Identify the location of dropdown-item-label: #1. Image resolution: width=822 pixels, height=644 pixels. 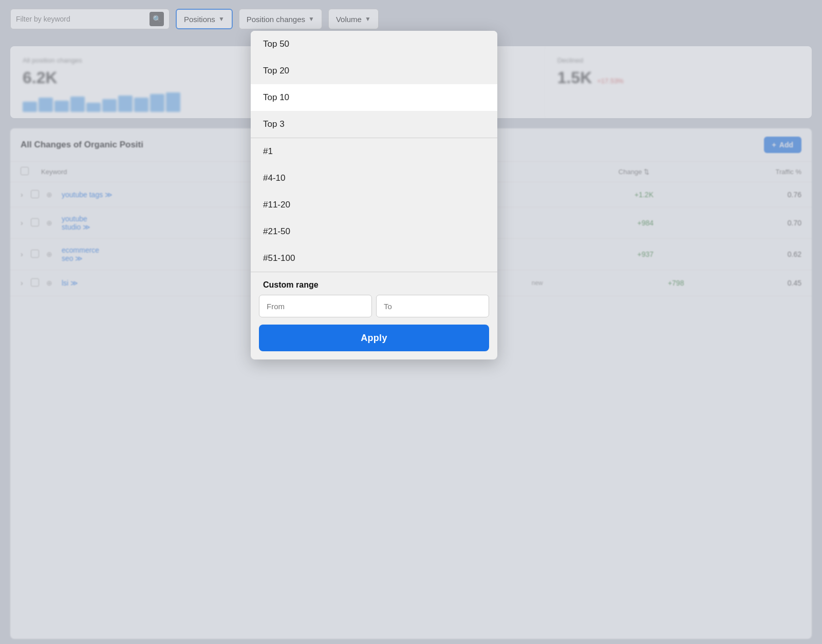
(268, 151).